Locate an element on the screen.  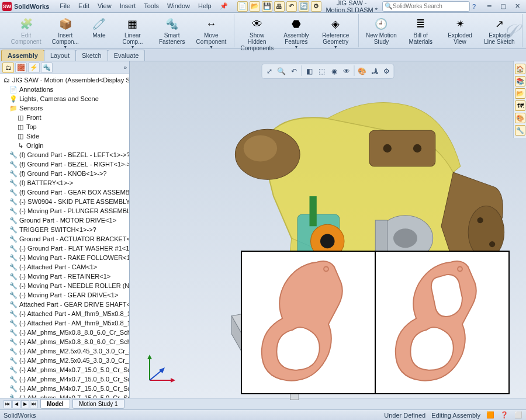
tree-item: 🔧(-) AM_phms_M4x0.7_15.0_5.0_Cr_Sch_1<4> is located at coordinates (64, 395).